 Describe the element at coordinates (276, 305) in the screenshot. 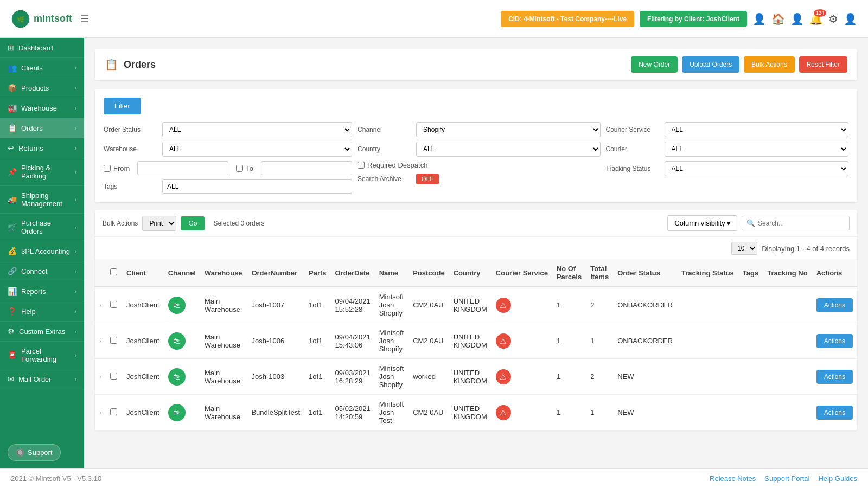

I see `order-number-cell-0: Josh-1007` at that location.